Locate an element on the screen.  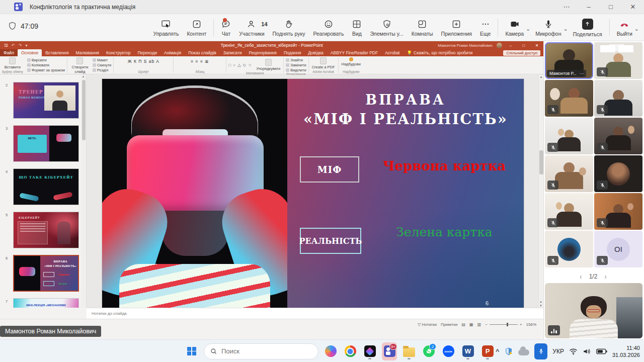
powerpoint-app-button: P is located at coordinates (488, 351).